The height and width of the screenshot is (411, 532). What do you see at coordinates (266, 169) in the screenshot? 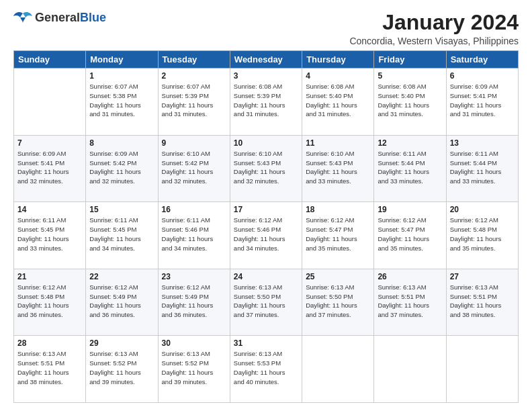
I see `calendar-day-cell: 10Sunrise: 6:10 AM Sunset: 5:43 PM Dayli…` at bounding box center [266, 169].